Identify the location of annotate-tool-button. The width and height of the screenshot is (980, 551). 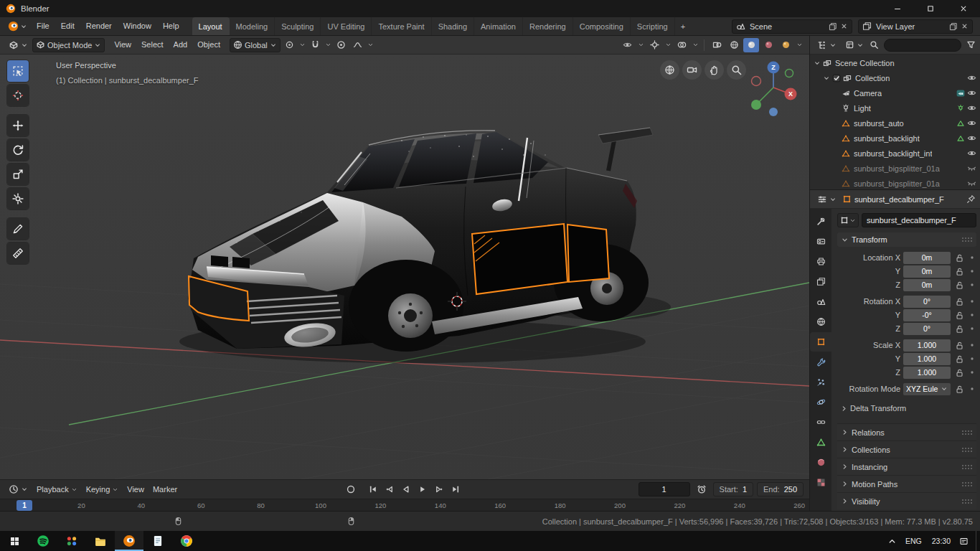
(18, 229).